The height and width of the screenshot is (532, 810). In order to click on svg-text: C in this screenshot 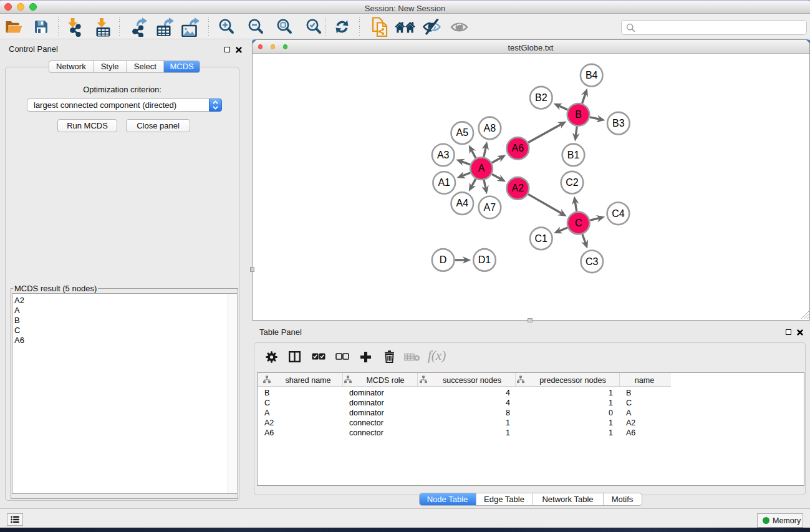, I will do `click(578, 222)`.